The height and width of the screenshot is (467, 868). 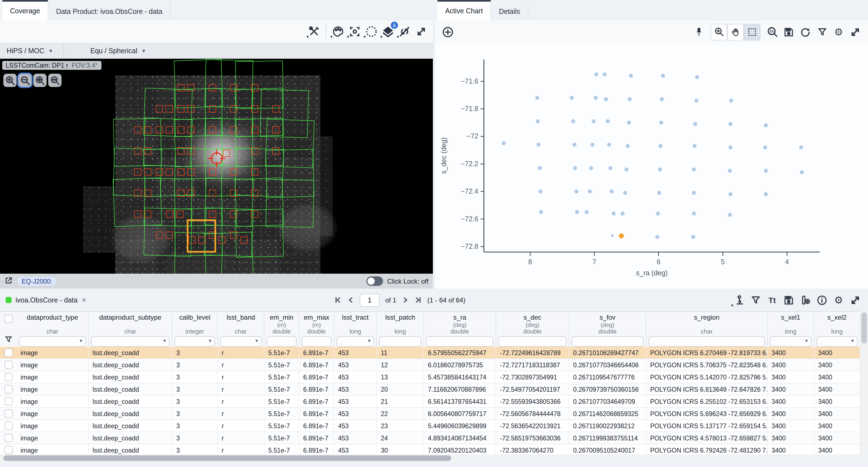 What do you see at coordinates (53, 341) in the screenshot?
I see `column-filter-dataproduct_type: ▼` at bounding box center [53, 341].